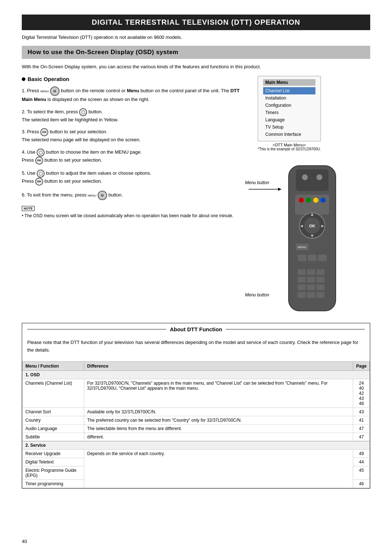 Image resolution: width=392 pixels, height=555 pixels. I want to click on step-1-label-above: MENU, so click(45, 92).